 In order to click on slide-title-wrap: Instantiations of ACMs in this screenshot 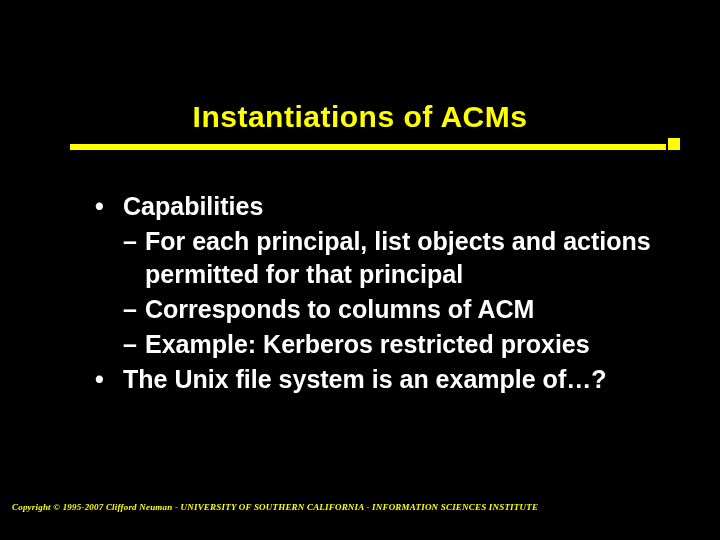, I will do `click(360, 117)`.